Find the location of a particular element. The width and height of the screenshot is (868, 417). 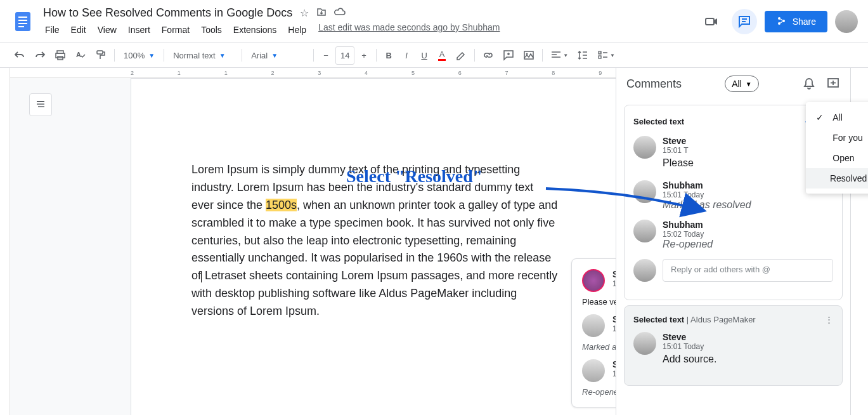

font-size-increase: + is located at coordinates (364, 56).